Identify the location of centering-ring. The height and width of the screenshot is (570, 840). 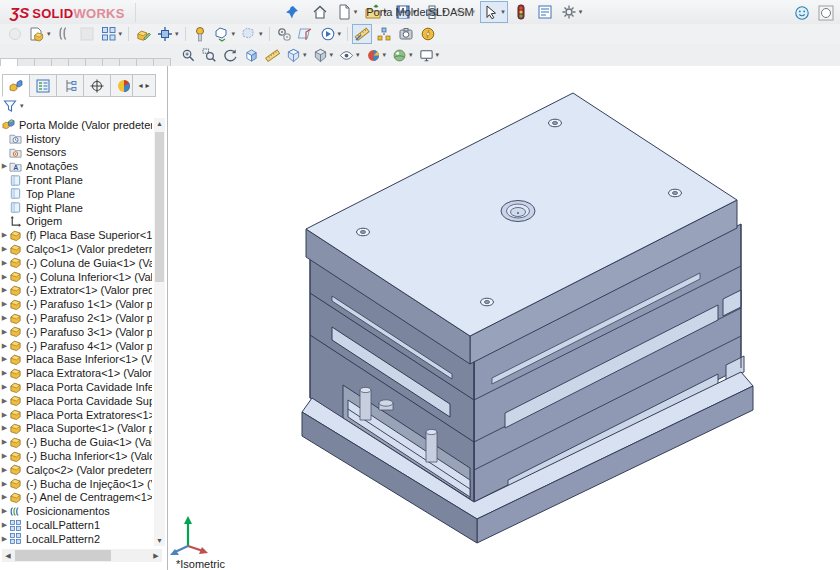
(518, 212).